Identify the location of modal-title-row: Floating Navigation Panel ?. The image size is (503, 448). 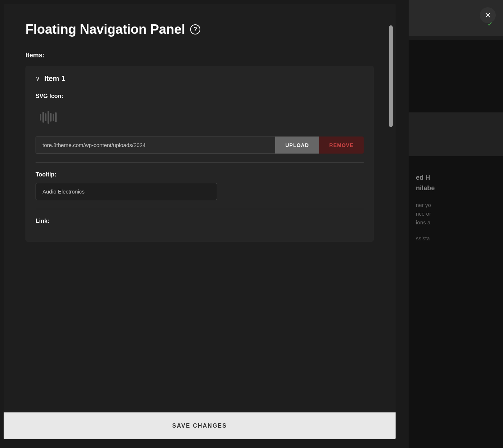
(200, 29).